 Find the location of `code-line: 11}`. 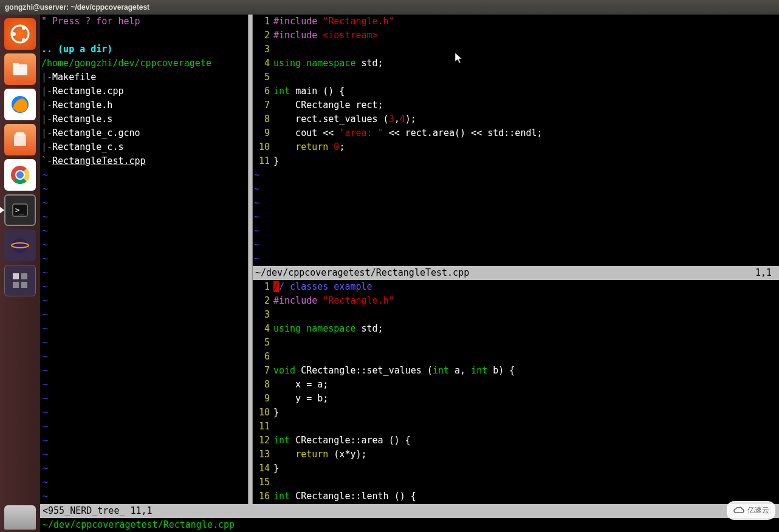

code-line: 11} is located at coordinates (516, 162).